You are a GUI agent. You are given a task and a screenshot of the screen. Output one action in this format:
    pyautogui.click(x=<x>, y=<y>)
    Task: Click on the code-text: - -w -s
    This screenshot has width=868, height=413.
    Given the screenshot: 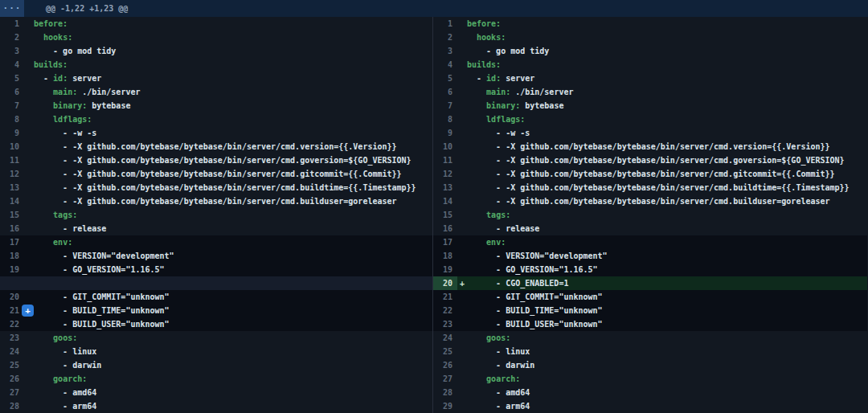 What is the action you would take?
    pyautogui.click(x=65, y=133)
    